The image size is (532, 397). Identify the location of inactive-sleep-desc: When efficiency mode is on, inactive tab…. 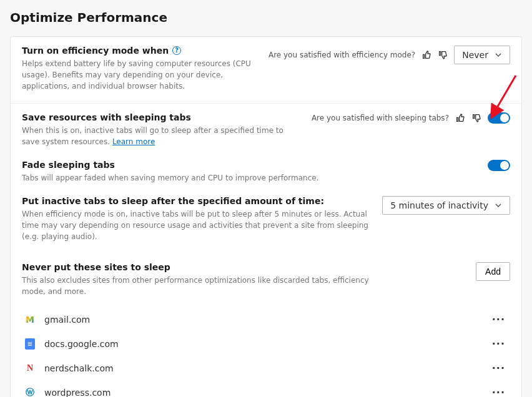
(197, 225).